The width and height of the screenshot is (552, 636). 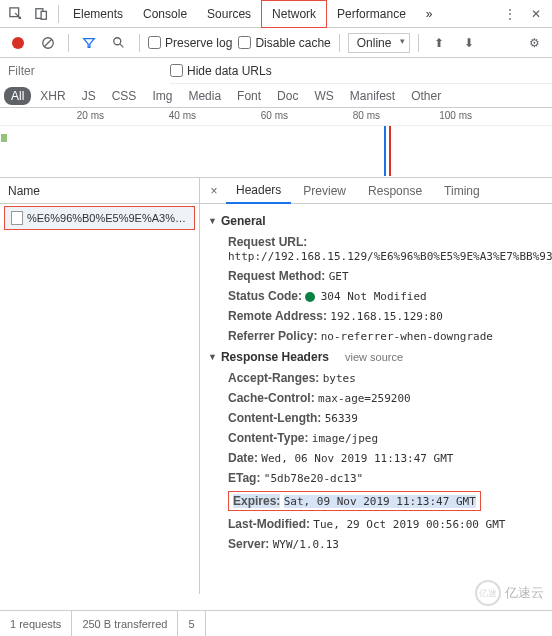 What do you see at coordinates (376, 544) in the screenshot?
I see `kv-server: Server: WYW/1.0.13` at bounding box center [376, 544].